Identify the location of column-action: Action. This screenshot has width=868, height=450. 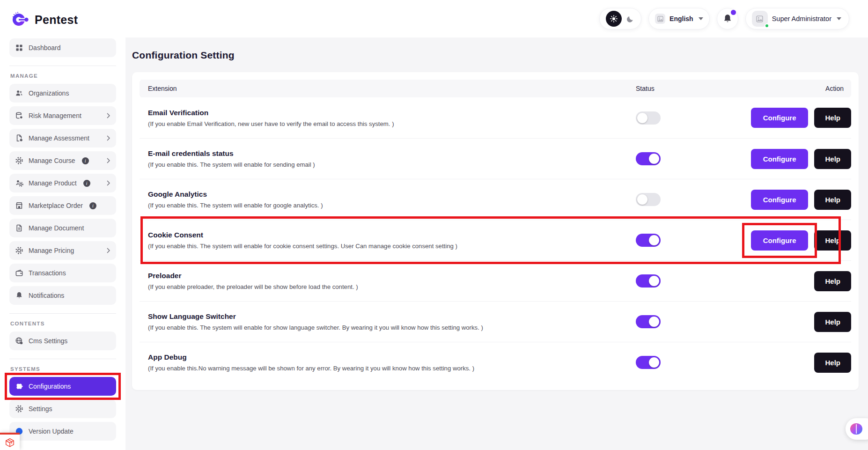
(779, 89).